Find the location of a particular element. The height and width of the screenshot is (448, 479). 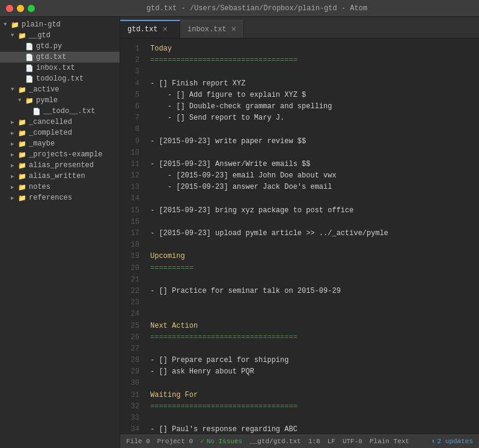

code-line: Upcoming is located at coordinates (311, 256).